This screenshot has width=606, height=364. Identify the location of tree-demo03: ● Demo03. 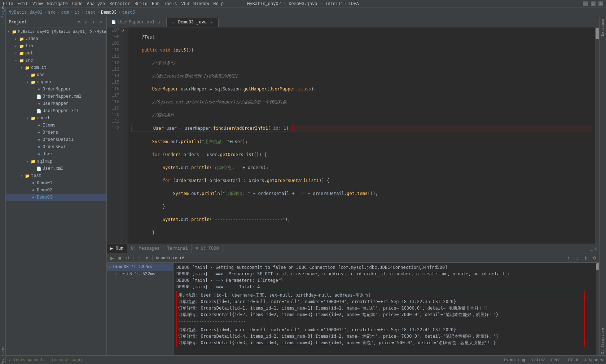
(56, 197).